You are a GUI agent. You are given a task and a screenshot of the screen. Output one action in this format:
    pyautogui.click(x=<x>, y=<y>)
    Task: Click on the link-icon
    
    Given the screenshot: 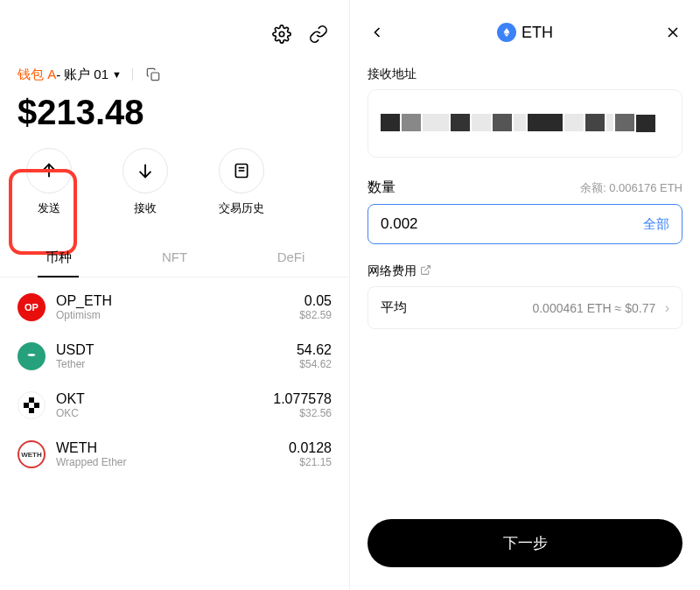 What is the action you would take?
    pyautogui.click(x=318, y=34)
    